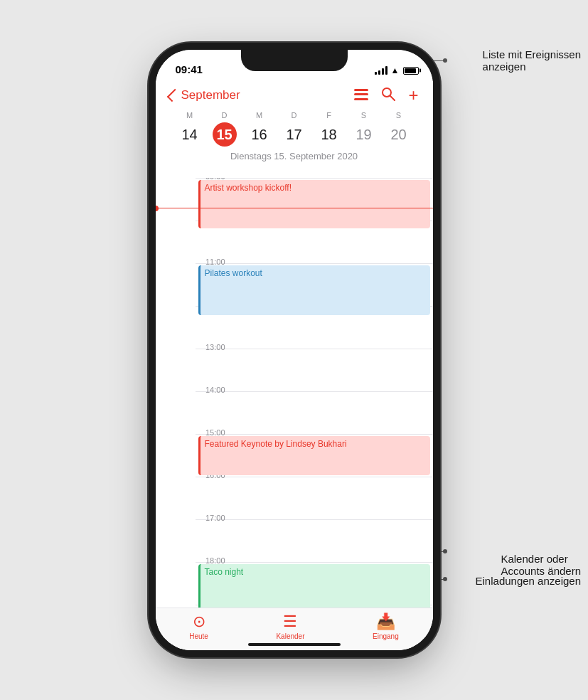  Describe the element at coordinates (248, 188) in the screenshot. I see `event-title: Artist workshop kickoff!` at that location.